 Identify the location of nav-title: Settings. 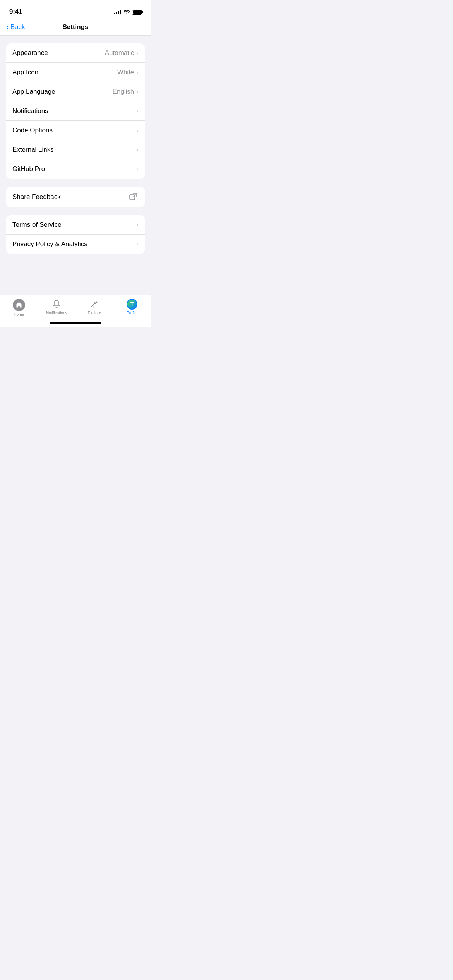
(75, 27).